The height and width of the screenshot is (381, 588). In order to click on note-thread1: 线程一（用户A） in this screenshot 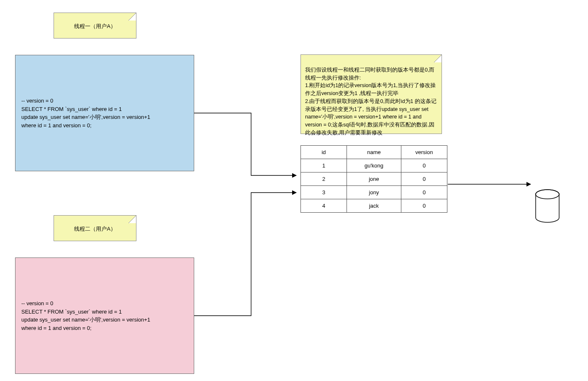, I will do `click(95, 26)`.